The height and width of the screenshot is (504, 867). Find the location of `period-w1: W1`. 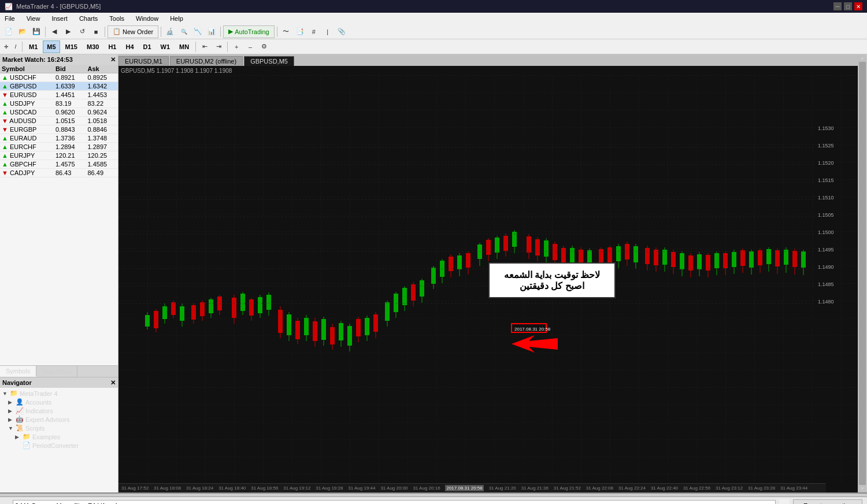

period-w1: W1 is located at coordinates (165, 47).